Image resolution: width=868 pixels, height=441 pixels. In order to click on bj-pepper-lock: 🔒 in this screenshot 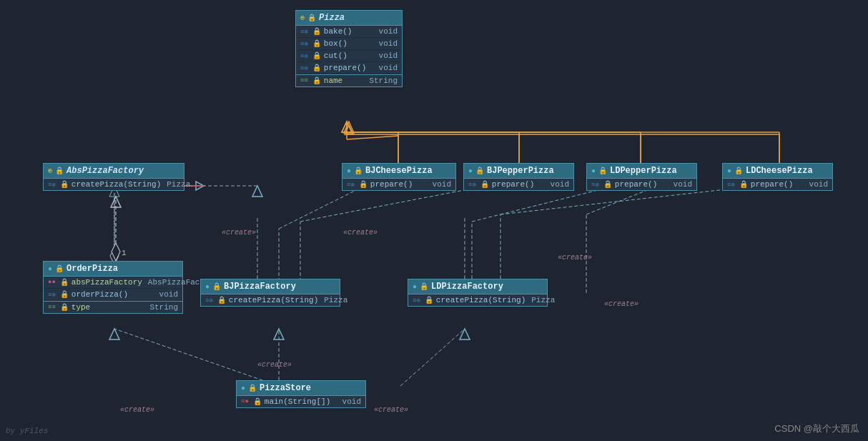, I will do `click(480, 171)`.